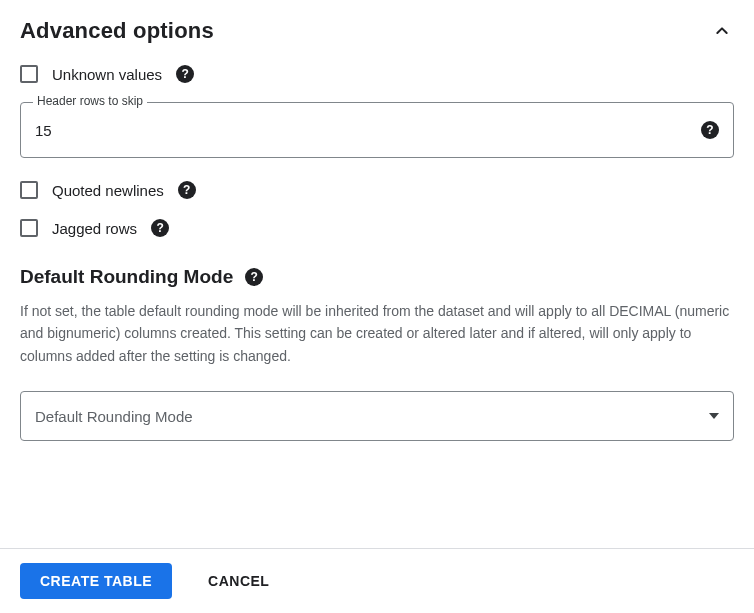  What do you see at coordinates (714, 416) in the screenshot?
I see `chevron-down-icon` at bounding box center [714, 416].